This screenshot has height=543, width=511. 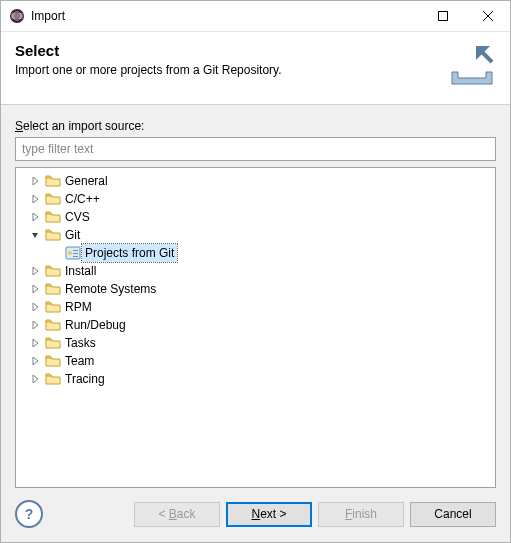 What do you see at coordinates (488, 16) in the screenshot?
I see `close-button` at bounding box center [488, 16].